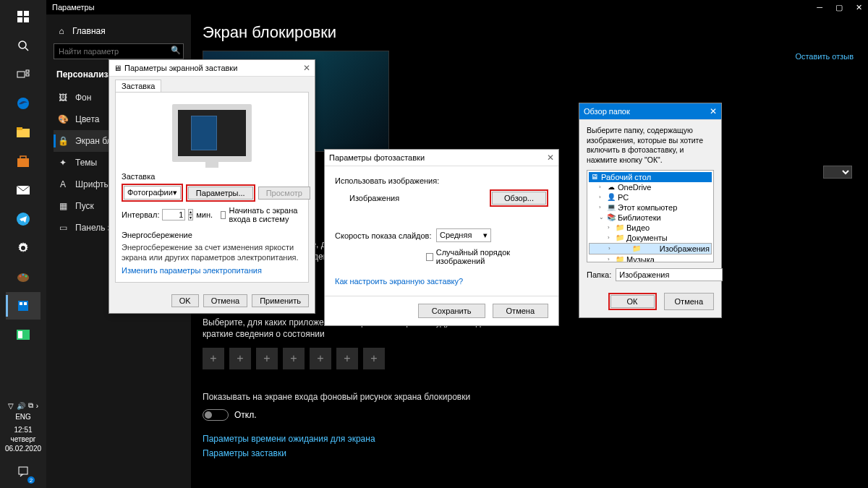  What do you see at coordinates (650, 216) in the screenshot?
I see `folder-tree: 🖥Рабочий стол ›☁OneDrive ›👤PC ›💻Этот ком…` at bounding box center [650, 216].